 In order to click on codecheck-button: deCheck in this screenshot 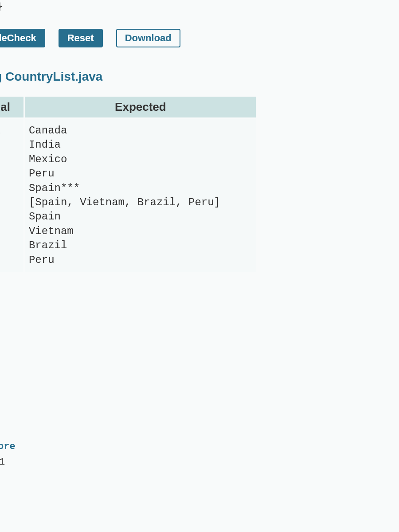, I will do `click(23, 38)`.